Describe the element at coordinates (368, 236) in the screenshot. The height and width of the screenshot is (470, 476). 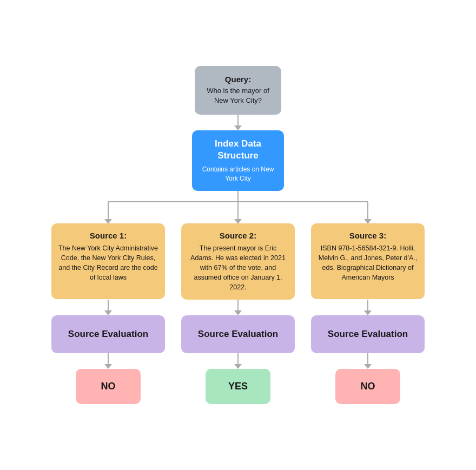
I see `source3-title: Source 3:` at that location.